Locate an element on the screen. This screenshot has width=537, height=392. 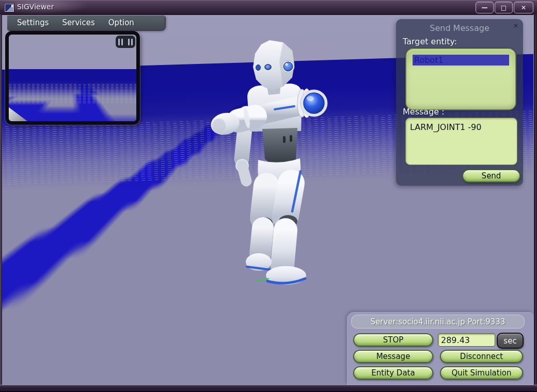
message-input: LARM_JOINT1 -90 is located at coordinates (462, 141).